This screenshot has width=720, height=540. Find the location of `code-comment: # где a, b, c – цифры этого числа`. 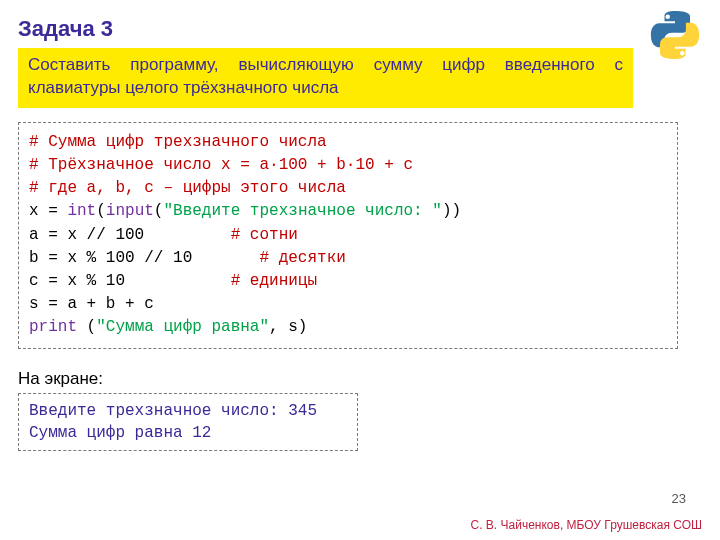

code-comment: # где a, b, c – цифры этого числа is located at coordinates (188, 188).